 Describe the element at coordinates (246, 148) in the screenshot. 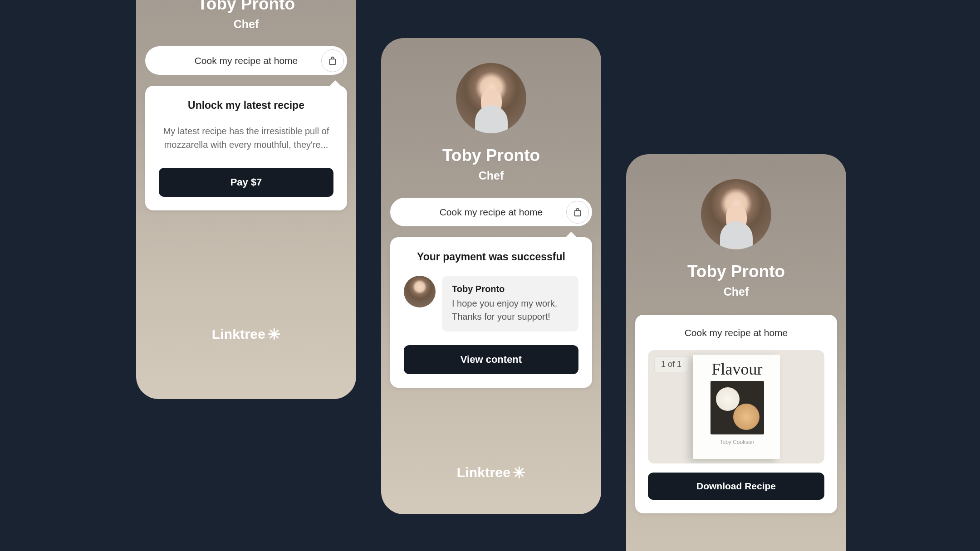

I see `unlock-popover: Unlock my latest recipe My latest recipe…` at that location.